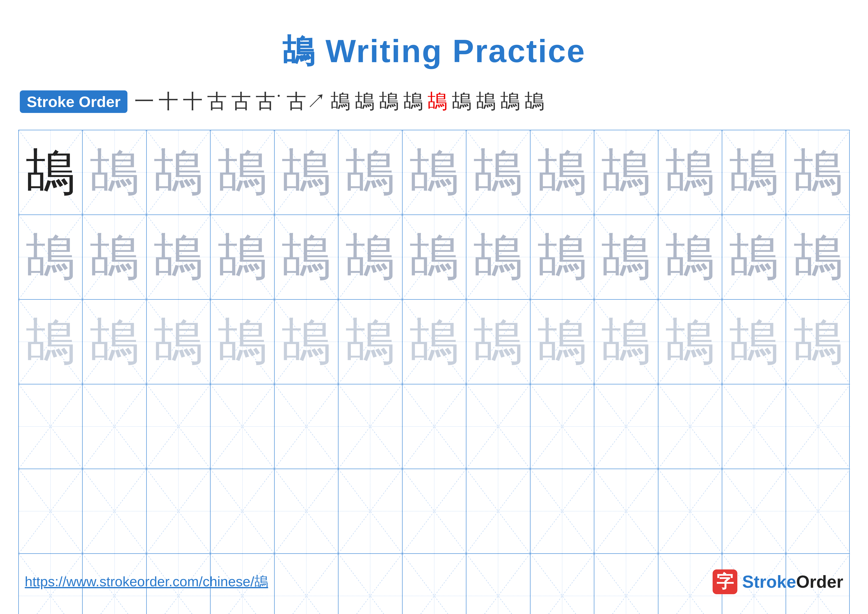 The width and height of the screenshot is (868, 614). What do you see at coordinates (434, 51) in the screenshot?
I see `page-title: 鴣 Writing Practice` at bounding box center [434, 51].